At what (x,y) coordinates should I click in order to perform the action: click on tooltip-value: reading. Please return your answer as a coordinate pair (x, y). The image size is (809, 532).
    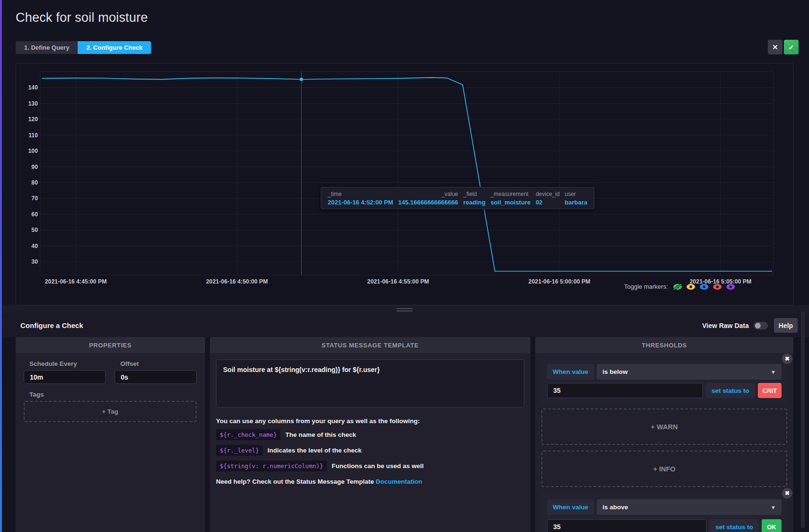
    Looking at the image, I should click on (475, 203).